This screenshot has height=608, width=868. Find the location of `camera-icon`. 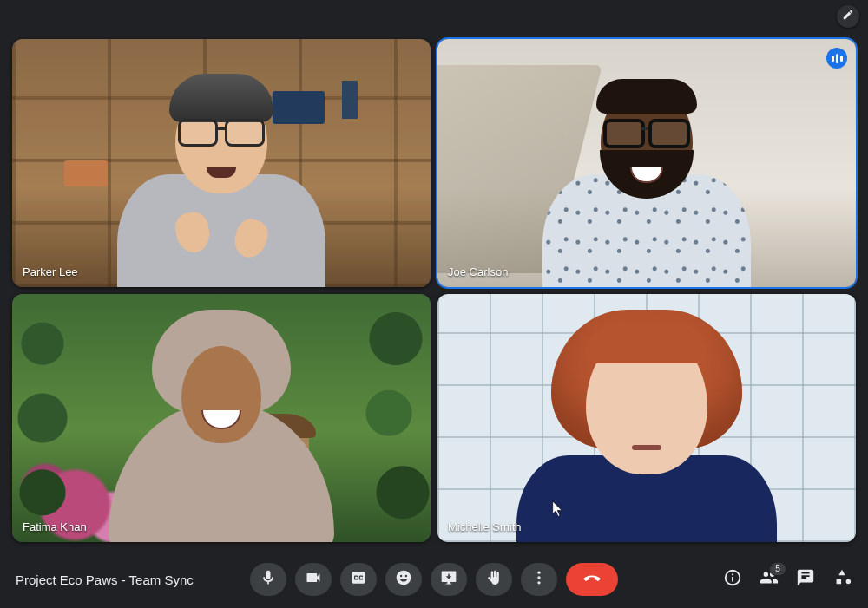

camera-icon is located at coordinates (313, 579).